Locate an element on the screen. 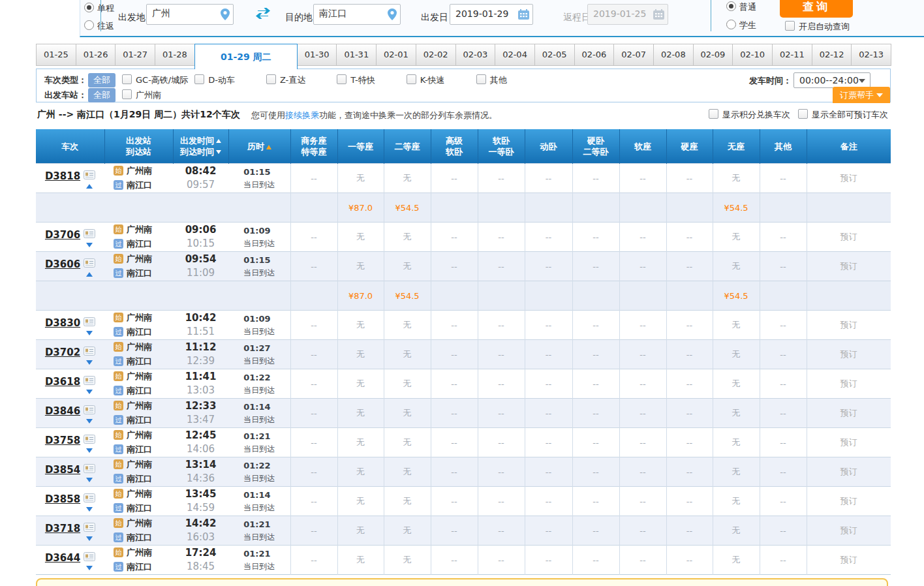 The image size is (924, 586). date-tab-02-10: 02-10 is located at coordinates (752, 55).